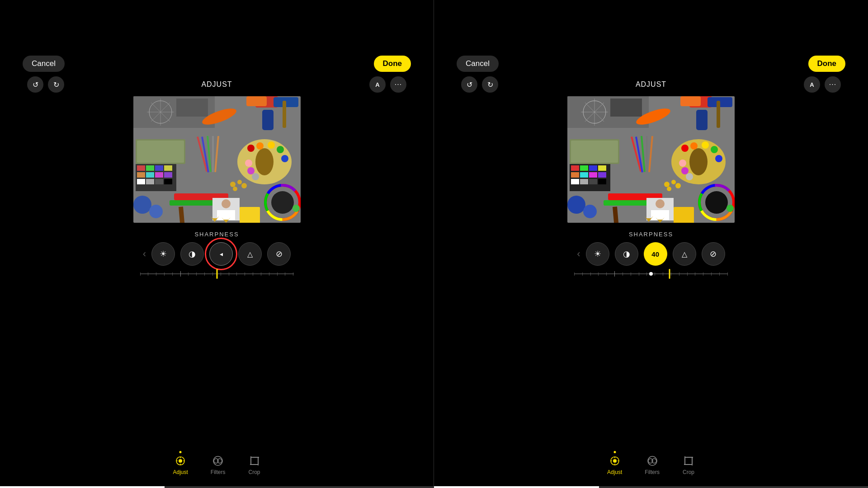 The width and height of the screenshot is (868, 488). Describe the element at coordinates (250, 254) in the screenshot. I see `noise-icon-left: △` at that location.